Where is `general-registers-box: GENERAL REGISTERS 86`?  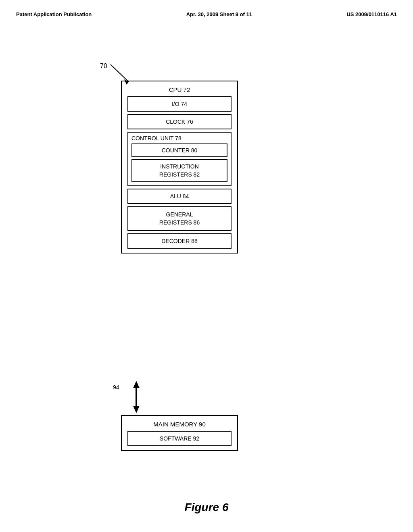
general-registers-box: GENERAL REGISTERS 86 is located at coordinates (179, 218).